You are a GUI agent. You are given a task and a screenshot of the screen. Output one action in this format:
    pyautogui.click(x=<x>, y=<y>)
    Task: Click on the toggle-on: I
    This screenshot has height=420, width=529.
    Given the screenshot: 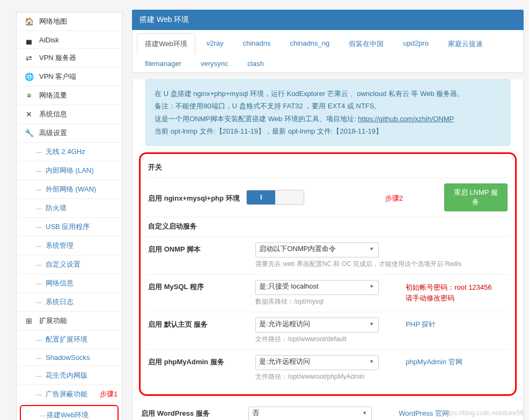 What is the action you would take?
    pyautogui.click(x=261, y=197)
    